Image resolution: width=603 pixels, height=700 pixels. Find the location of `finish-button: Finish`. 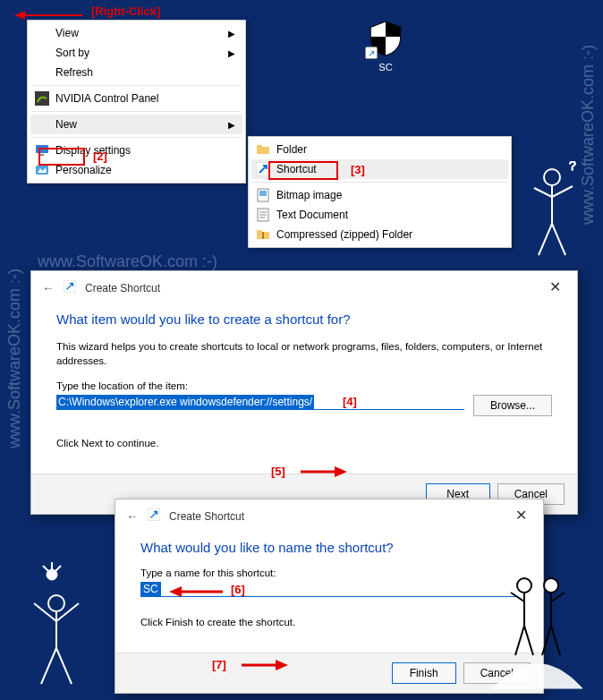

finish-button: Finish is located at coordinates (424, 673).